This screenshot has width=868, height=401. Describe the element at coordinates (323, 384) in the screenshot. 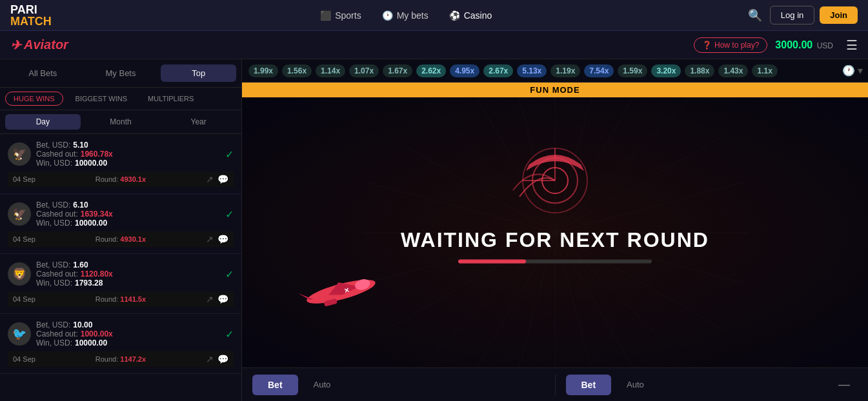

I see `auto-button-1: Auto` at that location.